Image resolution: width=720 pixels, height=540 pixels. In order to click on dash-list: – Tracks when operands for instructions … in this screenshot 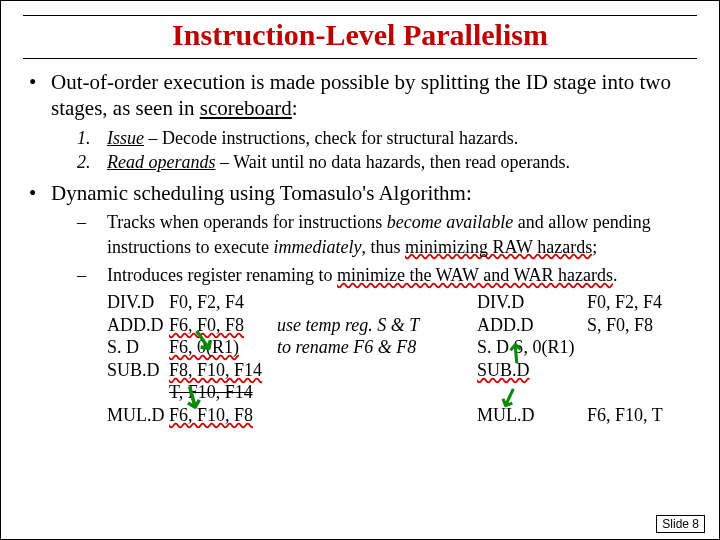, I will do `click(363, 248)`.